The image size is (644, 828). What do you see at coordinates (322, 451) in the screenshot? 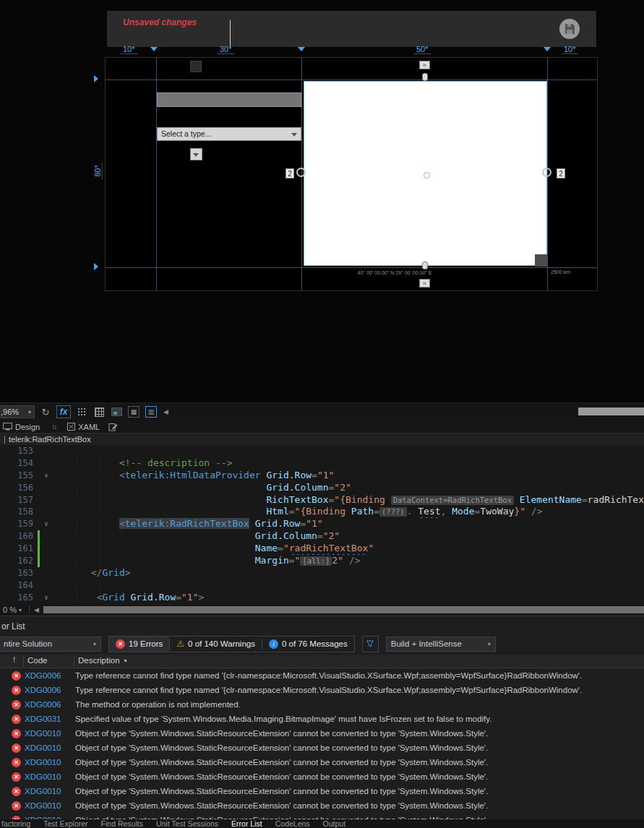
I see `code-line: 153` at bounding box center [322, 451].